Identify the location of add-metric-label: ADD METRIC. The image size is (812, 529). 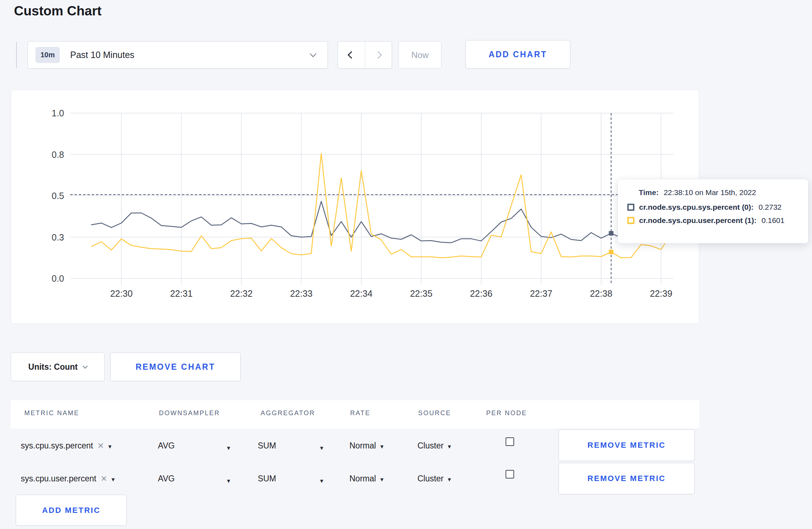
(71, 510).